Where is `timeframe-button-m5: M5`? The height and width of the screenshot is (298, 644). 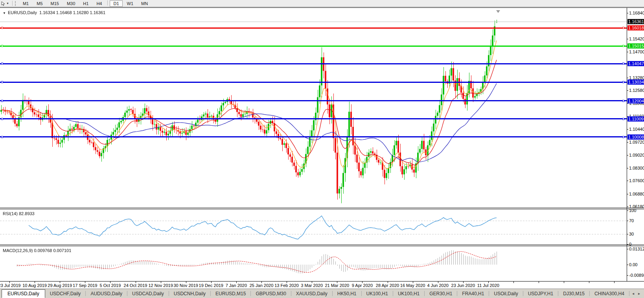
timeframe-button-m5: M5 is located at coordinates (39, 4).